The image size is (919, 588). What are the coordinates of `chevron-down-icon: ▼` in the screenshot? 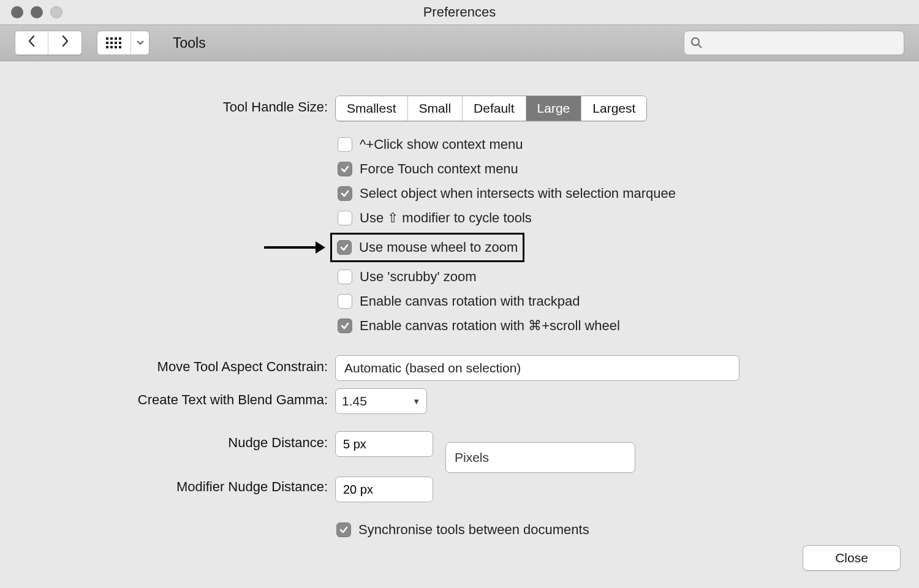 It's located at (417, 402).